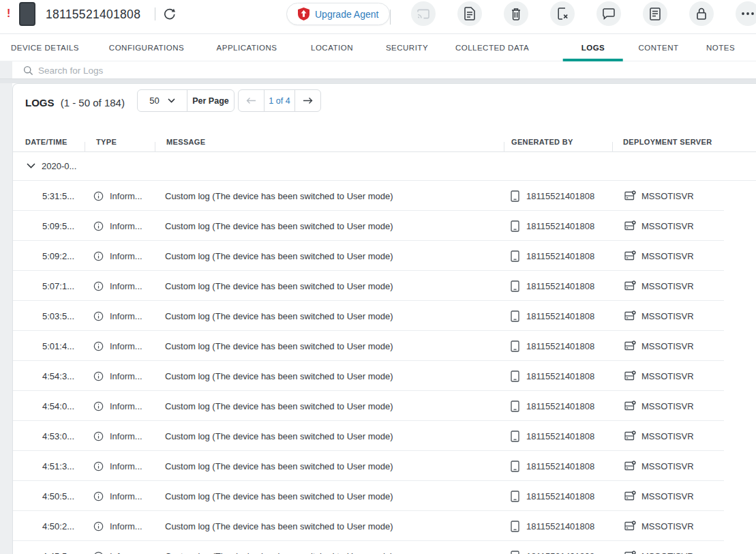  I want to click on tab-logs: LOGS, so click(593, 48).